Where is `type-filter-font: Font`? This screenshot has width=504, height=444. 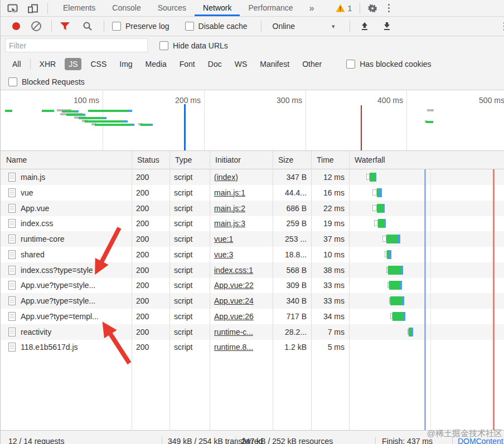
type-filter-font: Font is located at coordinates (187, 64).